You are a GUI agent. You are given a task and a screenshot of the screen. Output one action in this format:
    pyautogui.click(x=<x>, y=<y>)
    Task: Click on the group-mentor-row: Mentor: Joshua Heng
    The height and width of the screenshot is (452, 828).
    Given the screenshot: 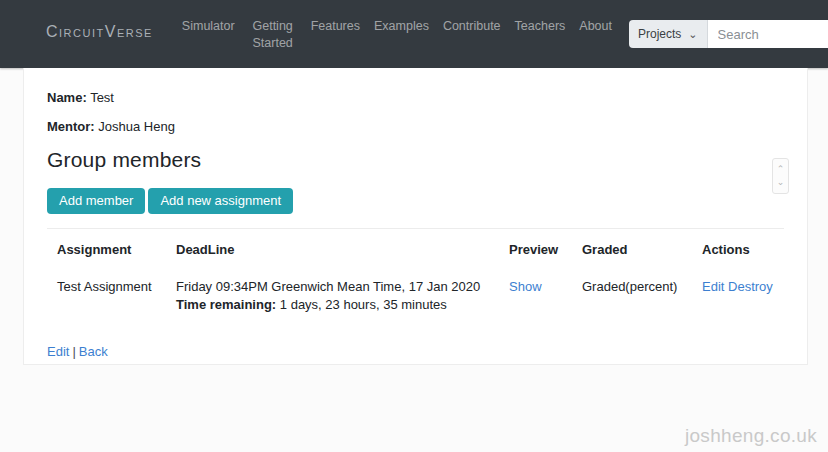 What is the action you would take?
    pyautogui.click(x=416, y=126)
    